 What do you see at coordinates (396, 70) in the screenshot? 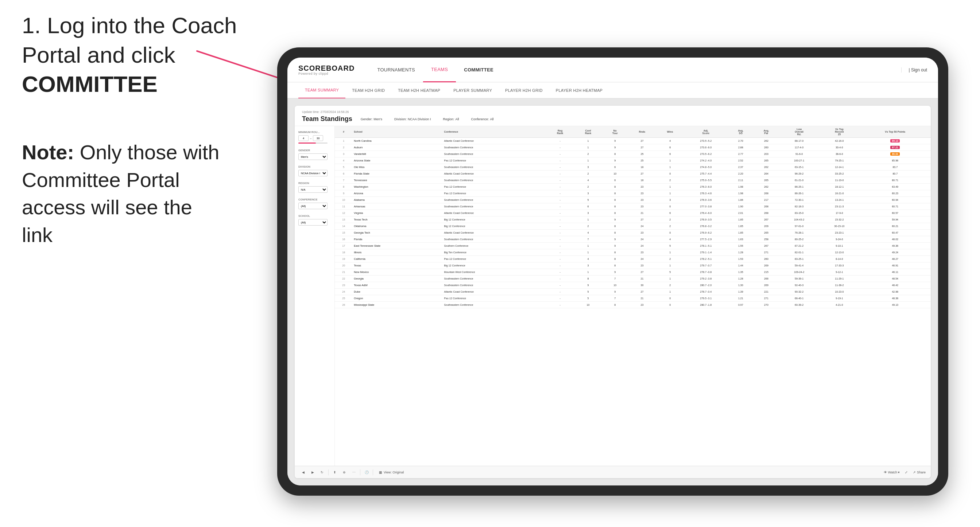
I see `nav-item-tournaments: TOURNAMENTS` at bounding box center [396, 70].